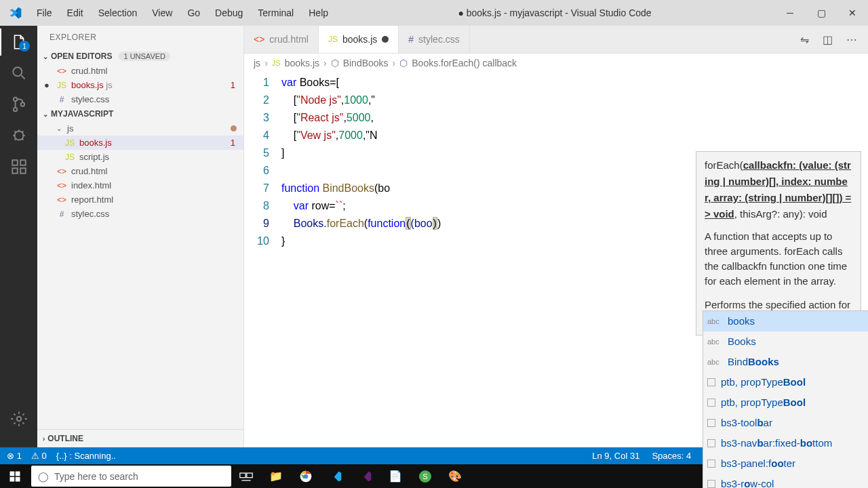 The height and width of the screenshot is (488, 868). What do you see at coordinates (162, 13) in the screenshot?
I see `menu-view: View` at bounding box center [162, 13].